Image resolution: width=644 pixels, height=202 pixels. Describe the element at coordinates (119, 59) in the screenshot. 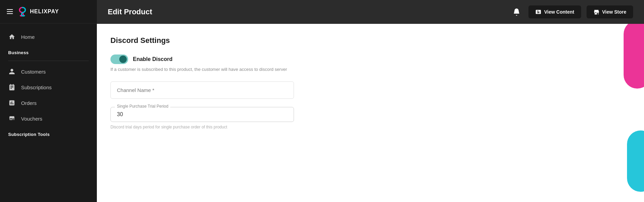

I see `enable-discord-toggle` at that location.